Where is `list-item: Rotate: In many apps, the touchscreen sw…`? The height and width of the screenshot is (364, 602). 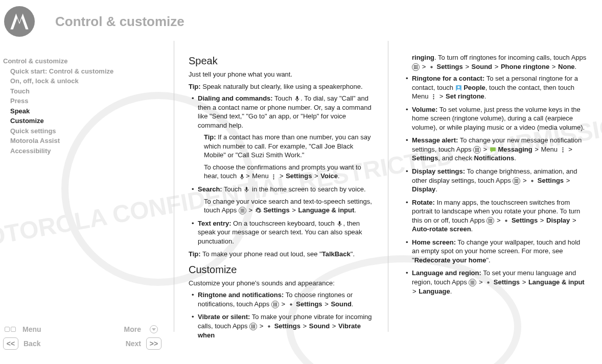
list-item: Rotate: In many apps, the touchscreen sw… is located at coordinates (497, 216).